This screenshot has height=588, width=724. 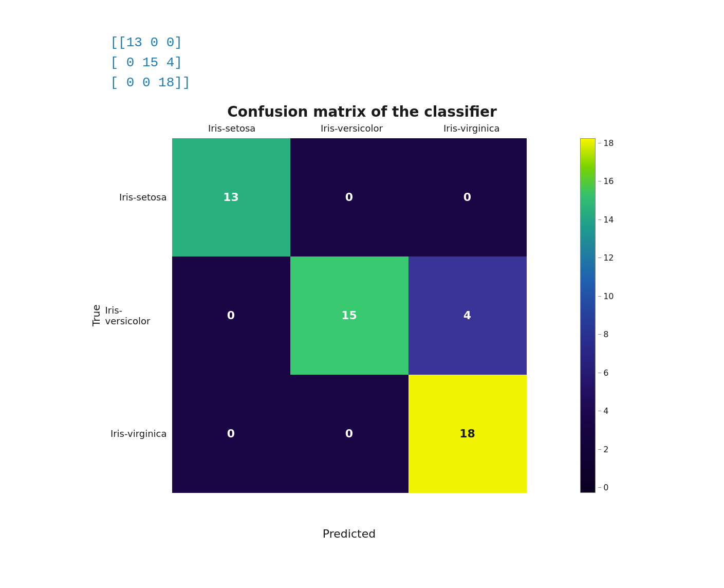 I want to click on colorbar, so click(x=588, y=316).